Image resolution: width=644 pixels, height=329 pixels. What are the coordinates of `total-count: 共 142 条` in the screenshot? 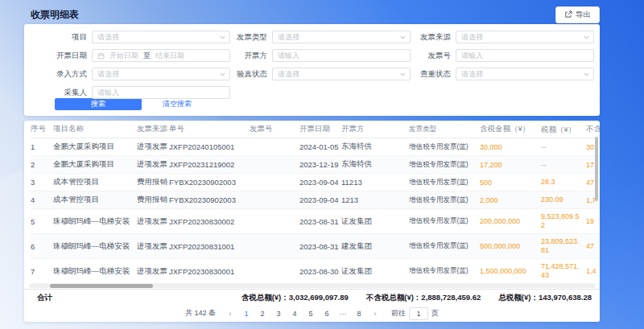 It's located at (200, 314).